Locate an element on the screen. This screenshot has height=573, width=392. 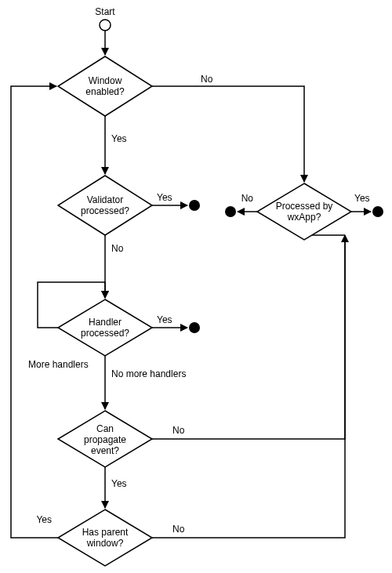
decision-validator-l2: processed? is located at coordinates (105, 211).